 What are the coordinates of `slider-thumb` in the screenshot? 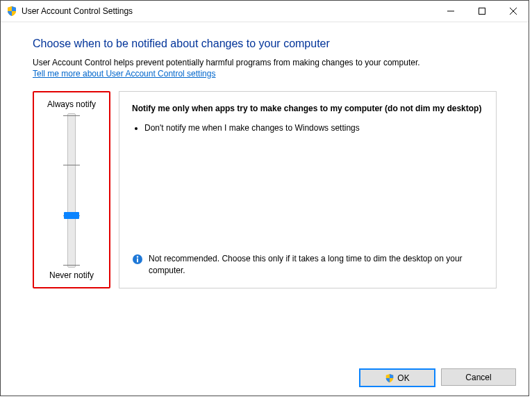 It's located at (72, 215).